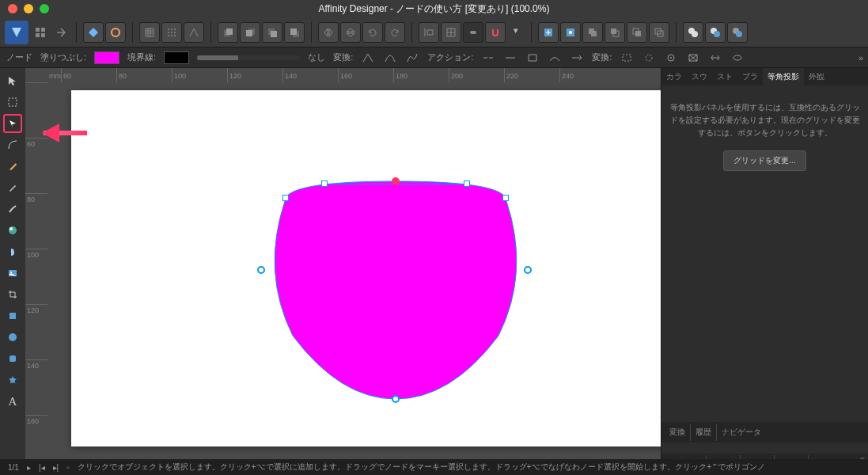 The height and width of the screenshot is (475, 868). What do you see at coordinates (699, 77) in the screenshot?
I see `tab-スウ: スウ` at bounding box center [699, 77].